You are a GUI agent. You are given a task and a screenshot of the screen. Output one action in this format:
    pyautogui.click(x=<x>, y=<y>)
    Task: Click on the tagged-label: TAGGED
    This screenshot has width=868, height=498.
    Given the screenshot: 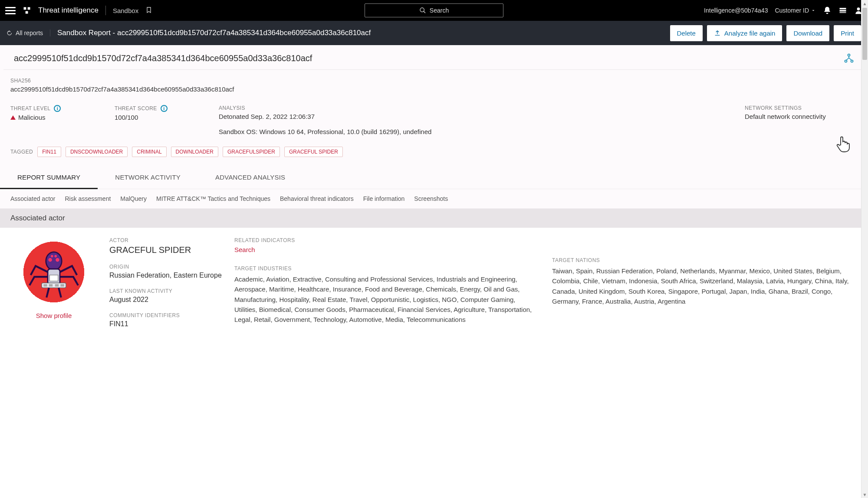 What is the action you would take?
    pyautogui.click(x=22, y=152)
    